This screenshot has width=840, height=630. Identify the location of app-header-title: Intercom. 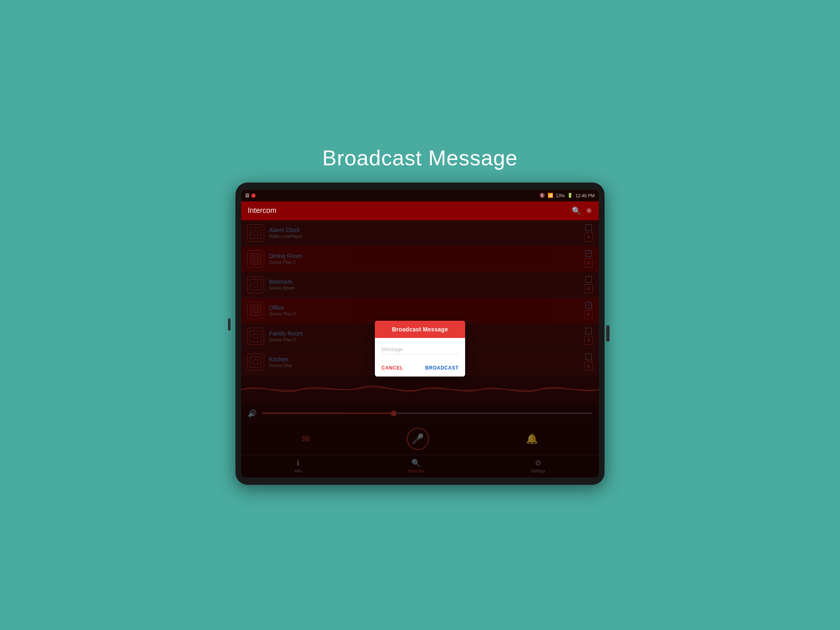
(262, 211).